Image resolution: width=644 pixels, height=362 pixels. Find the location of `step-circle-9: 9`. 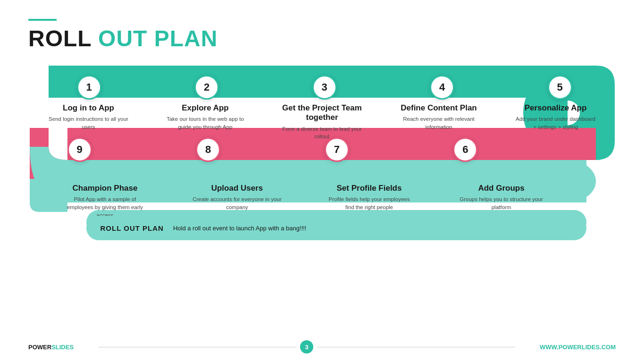

step-circle-9: 9 is located at coordinates (80, 150).